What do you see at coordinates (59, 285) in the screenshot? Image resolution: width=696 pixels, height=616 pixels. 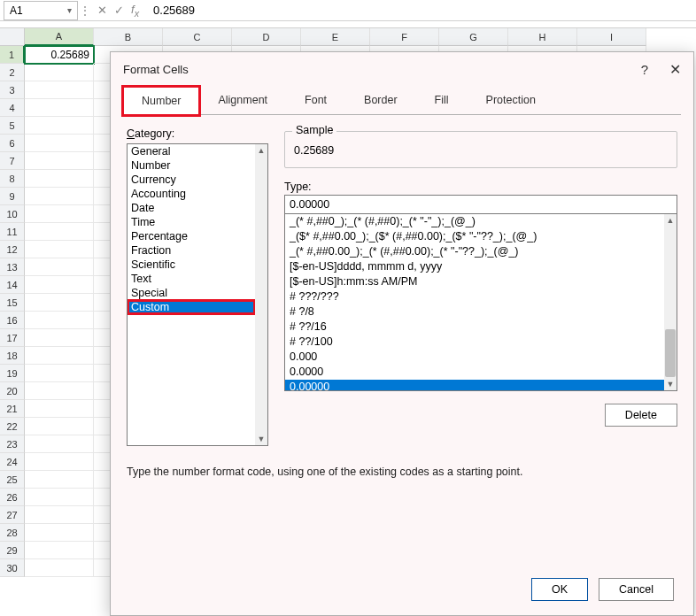 I see `cell-A14` at bounding box center [59, 285].